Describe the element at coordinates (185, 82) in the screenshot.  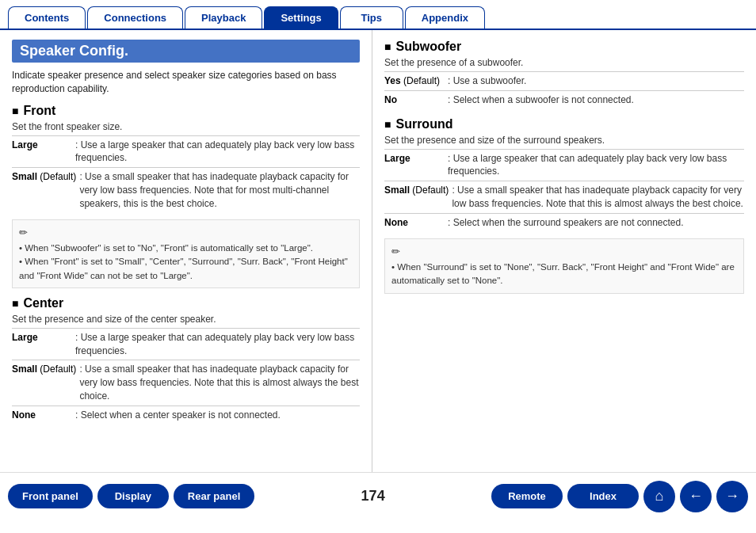
I see `intro-text: Indicate speaker presence and select spe…` at that location.